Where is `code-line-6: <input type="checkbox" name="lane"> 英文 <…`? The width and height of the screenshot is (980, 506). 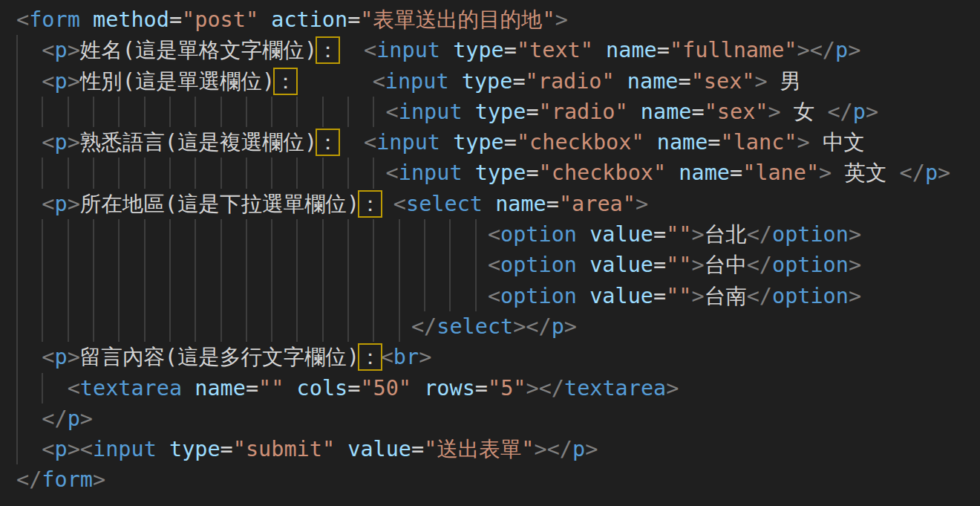 code-line-6: <input type="checkbox" name="lane"> 英文 <… is located at coordinates (498, 172).